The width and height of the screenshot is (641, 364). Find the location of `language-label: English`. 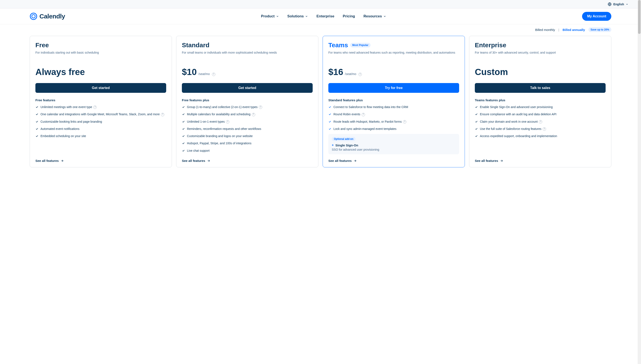

language-label: English is located at coordinates (619, 4).